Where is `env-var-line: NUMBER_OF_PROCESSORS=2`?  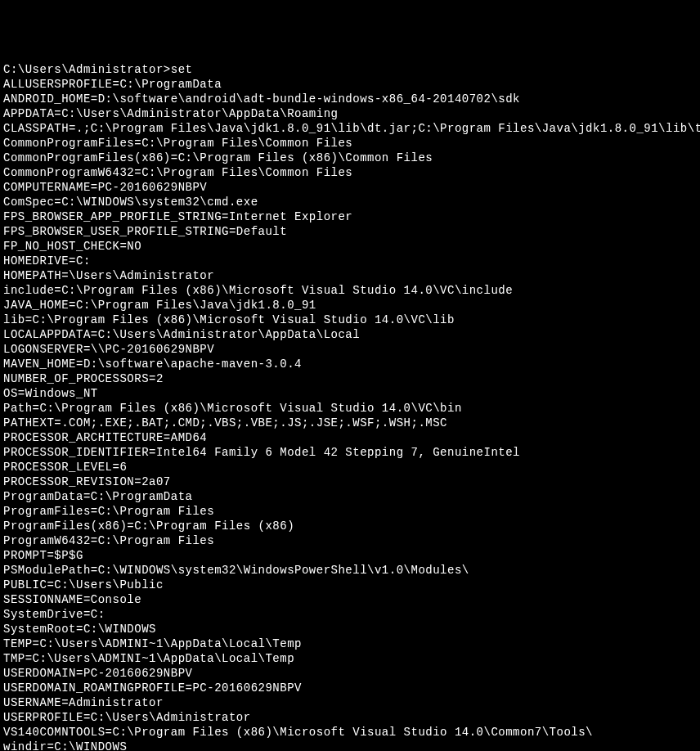 env-var-line: NUMBER_OF_PROCESSORS=2 is located at coordinates (350, 379).